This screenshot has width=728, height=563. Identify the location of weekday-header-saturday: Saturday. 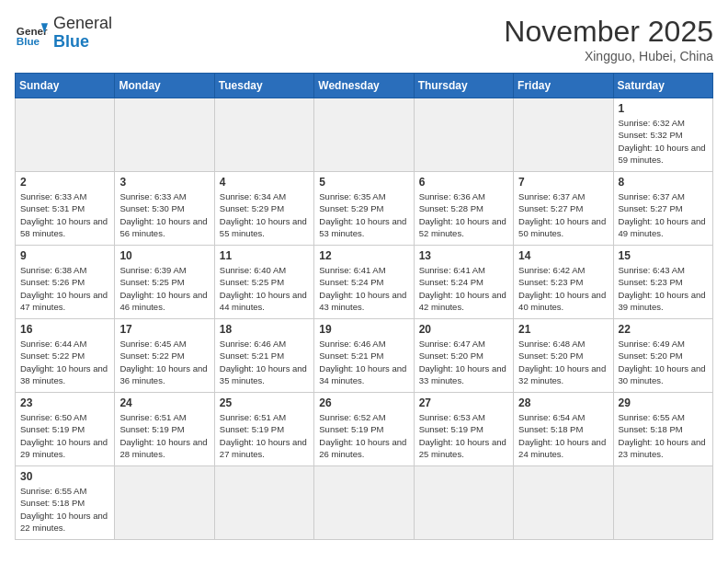
(663, 86).